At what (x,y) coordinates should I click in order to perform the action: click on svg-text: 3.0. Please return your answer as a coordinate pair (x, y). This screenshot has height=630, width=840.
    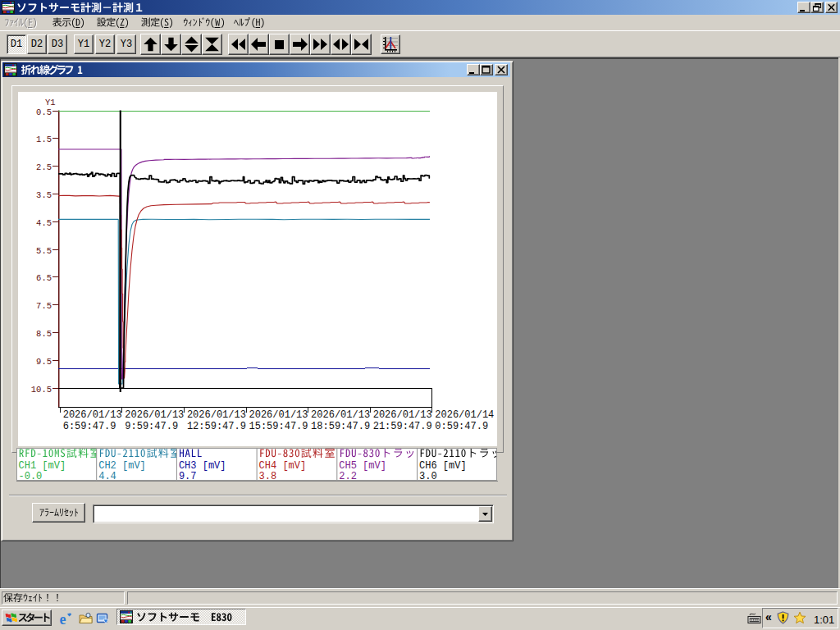
    Looking at the image, I should click on (428, 476).